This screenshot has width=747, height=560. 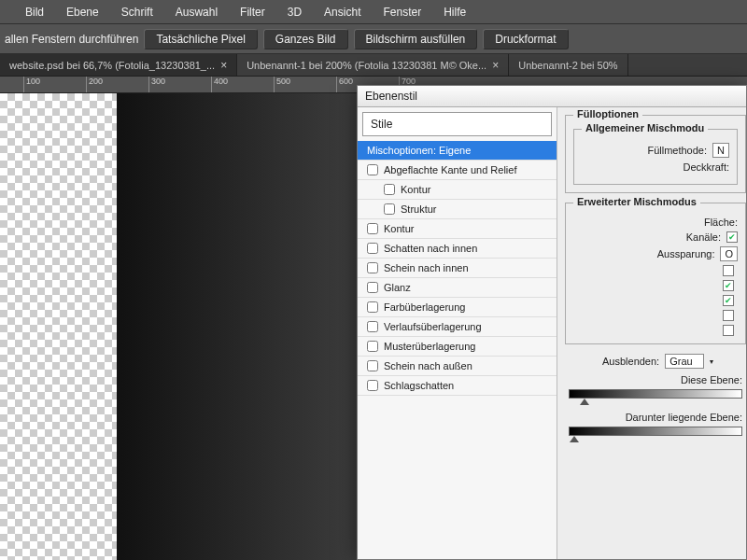 I want to click on menu-item-schrift: Schrift, so click(x=137, y=12).